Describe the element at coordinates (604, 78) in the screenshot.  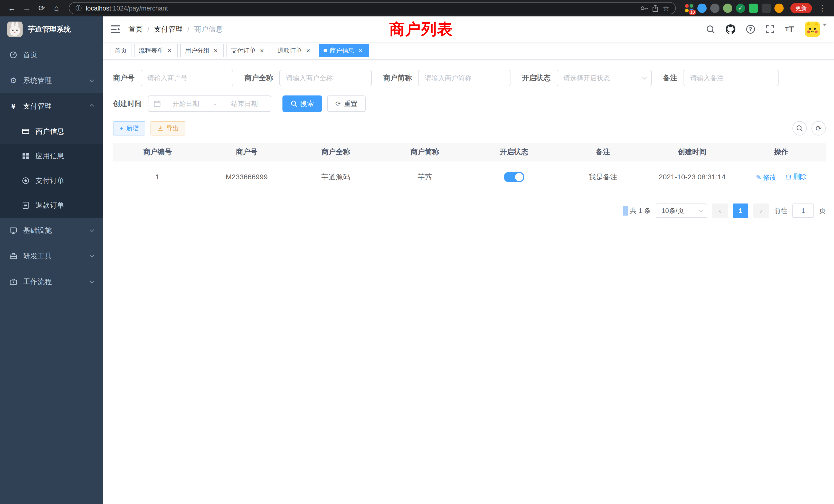
I see `status-select: 请选择开启状态` at that location.